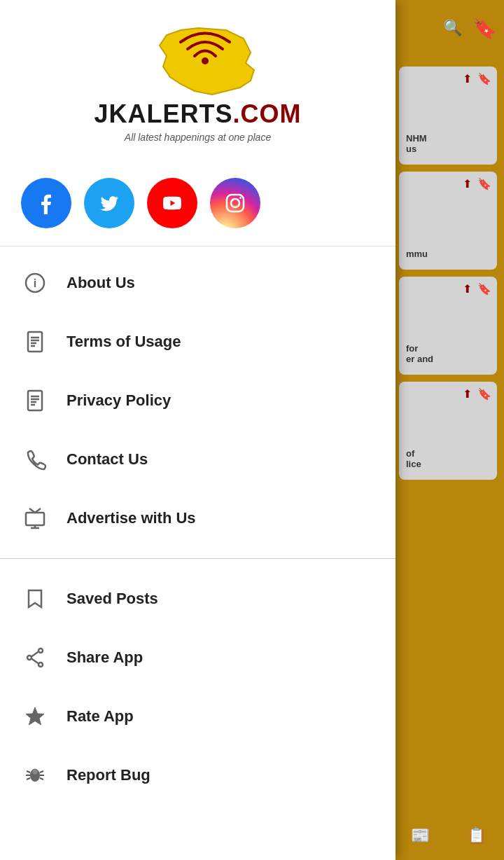  Describe the element at coordinates (35, 775) in the screenshot. I see `bug-icon` at that location.